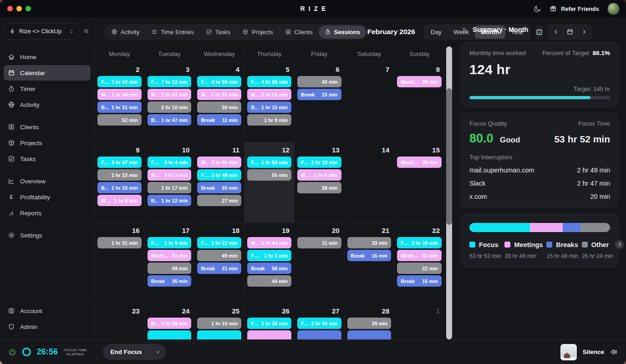 This screenshot has height=364, width=626. What do you see at coordinates (537, 9) in the screenshot?
I see `dark-mode-toggle` at bounding box center [537, 9].